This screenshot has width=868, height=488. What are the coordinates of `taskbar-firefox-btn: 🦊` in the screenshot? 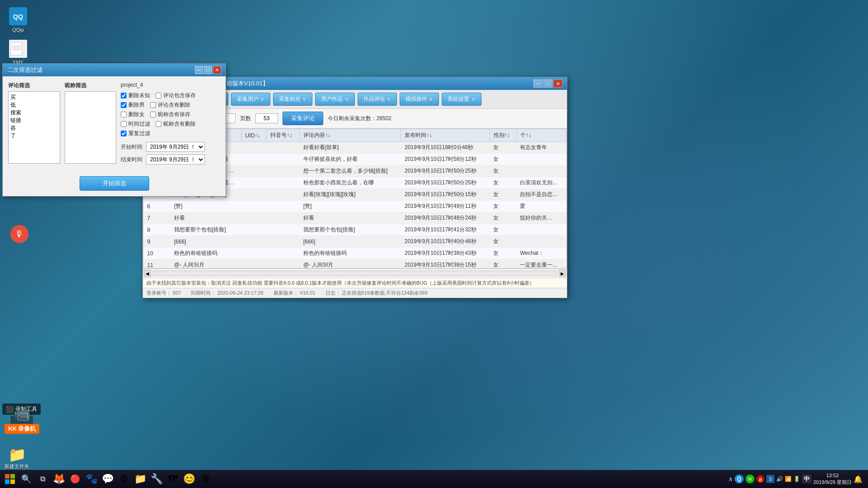 It's located at (59, 479).